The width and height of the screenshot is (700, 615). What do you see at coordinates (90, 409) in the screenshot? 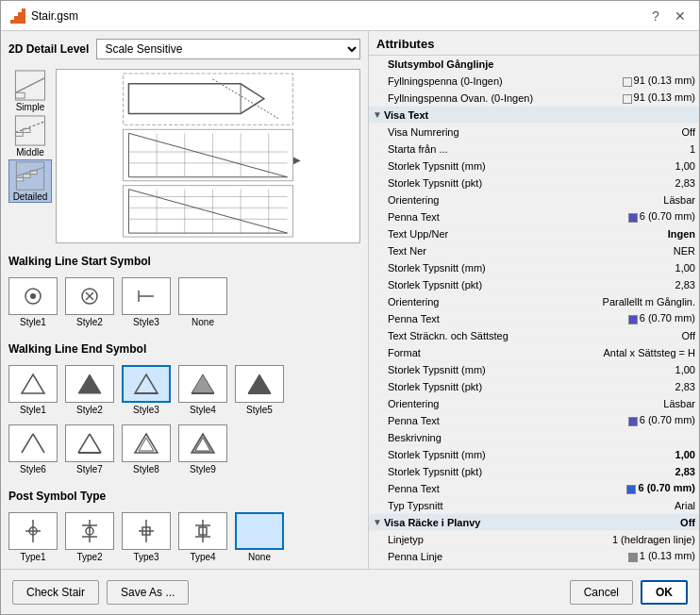
I see `wle-style2-label: Style2` at bounding box center [90, 409].